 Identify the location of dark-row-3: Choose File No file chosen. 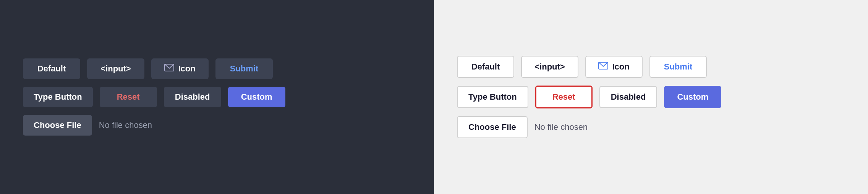
(87, 125).